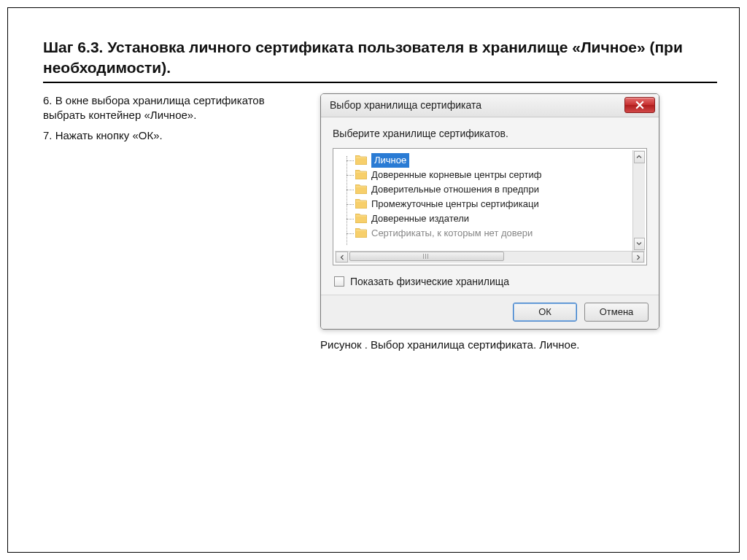 The width and height of the screenshot is (747, 560). What do you see at coordinates (390, 160) in the screenshot?
I see `tree-item-label: Личное` at bounding box center [390, 160].